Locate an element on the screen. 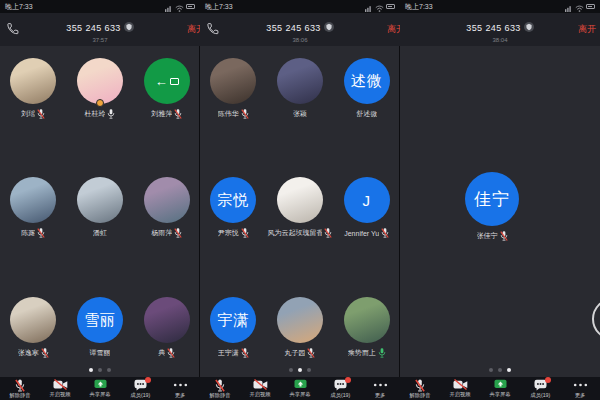 The width and height of the screenshot is (600, 400). participant-name: 王宇潇 is located at coordinates (228, 353).